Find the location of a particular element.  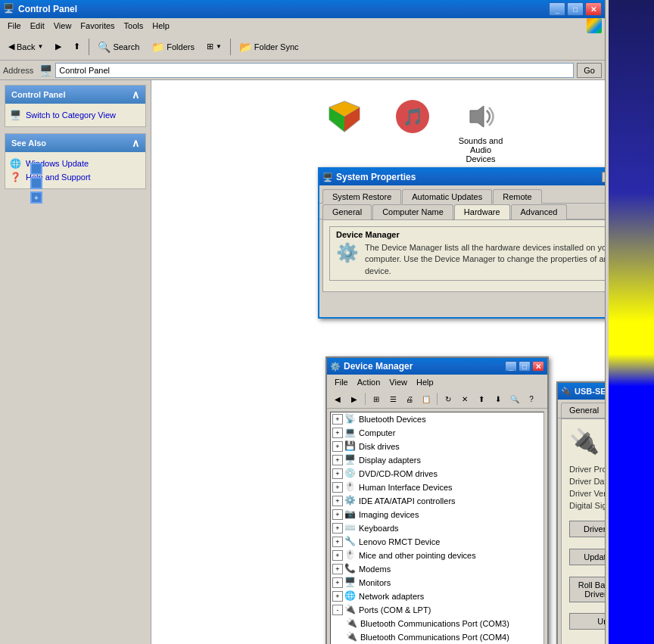

dm-btn-remove: ✕ is located at coordinates (465, 399).